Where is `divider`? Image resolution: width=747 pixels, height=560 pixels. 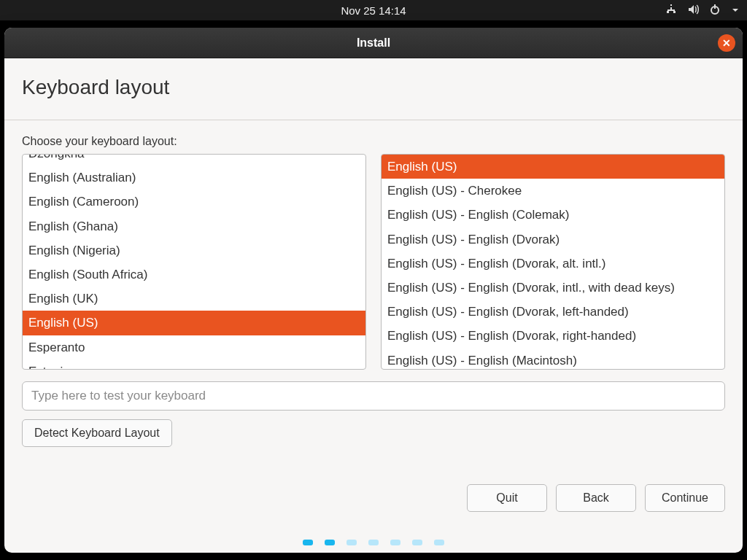
divider is located at coordinates (374, 120).